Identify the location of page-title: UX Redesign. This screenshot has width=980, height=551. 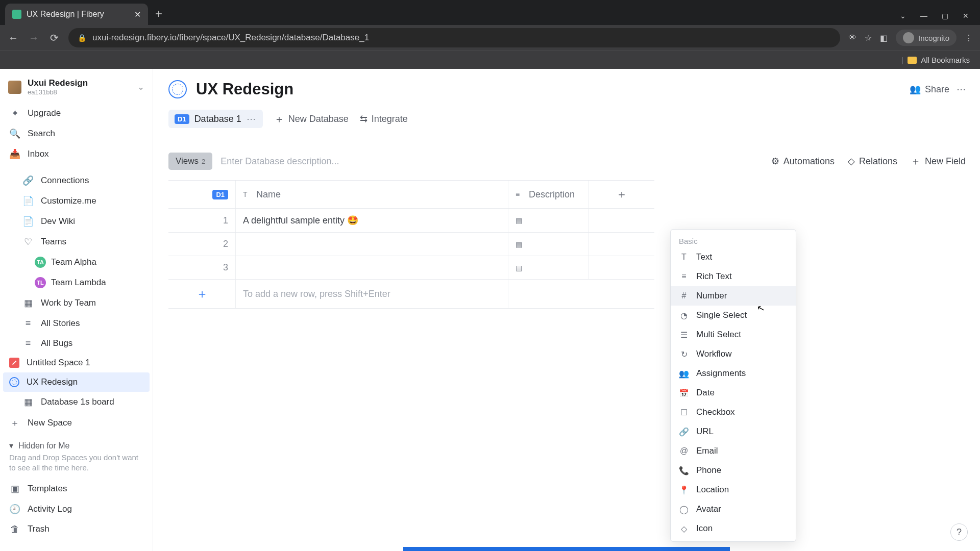
(245, 89).